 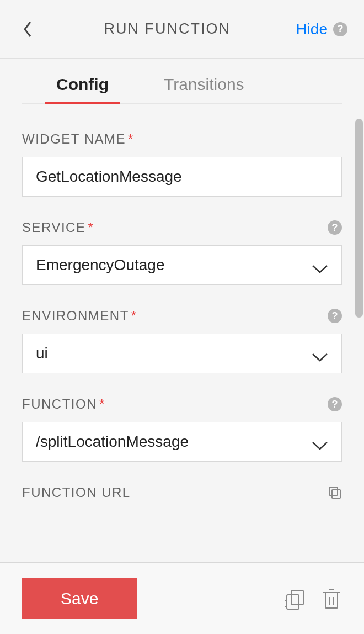 I want to click on tabs: Config Transitions, so click(x=182, y=81).